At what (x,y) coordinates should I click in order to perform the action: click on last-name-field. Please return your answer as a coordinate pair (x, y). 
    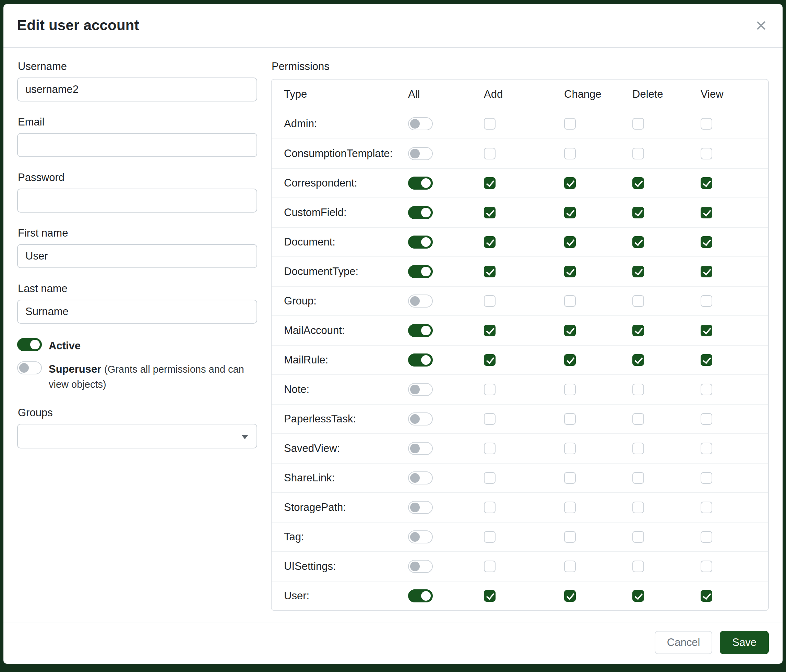
    Looking at the image, I should click on (137, 312).